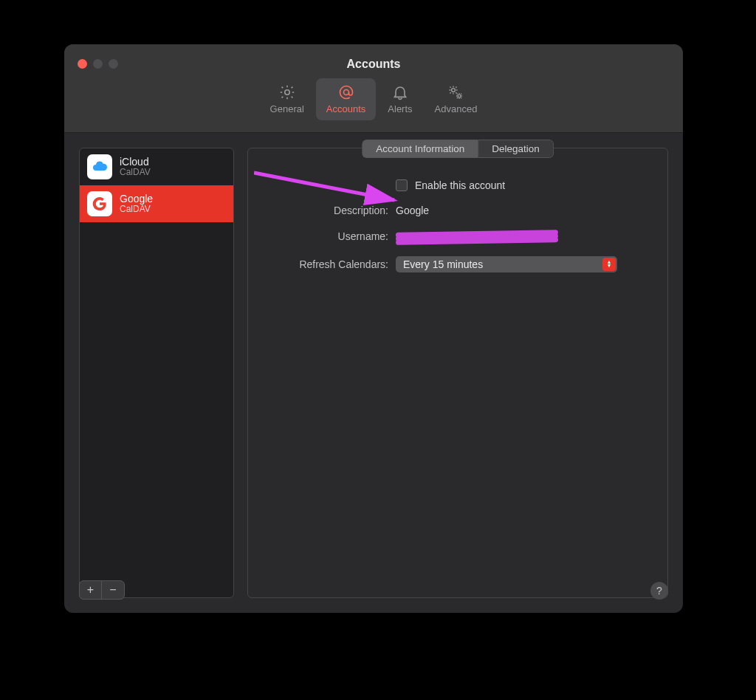 The image size is (756, 700). What do you see at coordinates (346, 99) in the screenshot?
I see `tab-accounts: Accounts` at bounding box center [346, 99].